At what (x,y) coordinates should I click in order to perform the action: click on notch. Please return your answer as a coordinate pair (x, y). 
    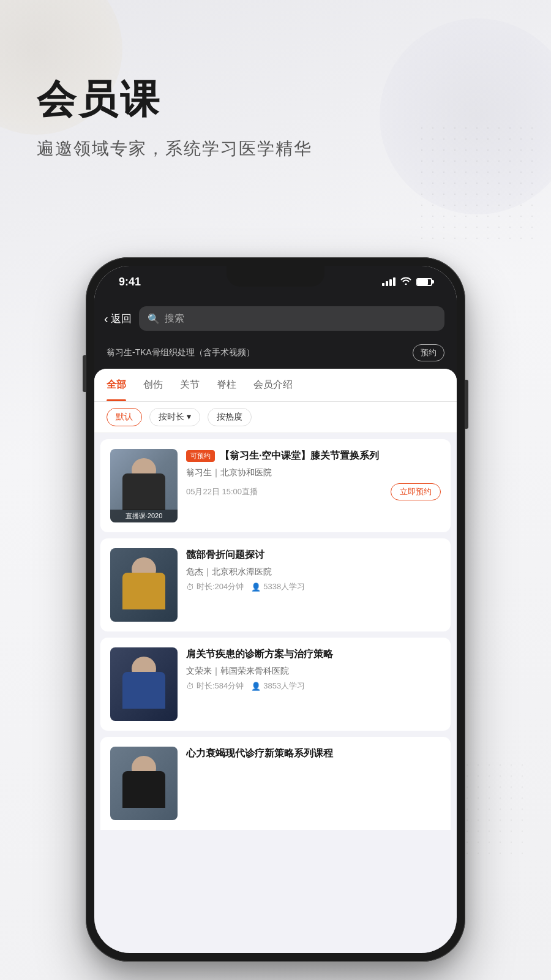
    Looking at the image, I should click on (276, 276).